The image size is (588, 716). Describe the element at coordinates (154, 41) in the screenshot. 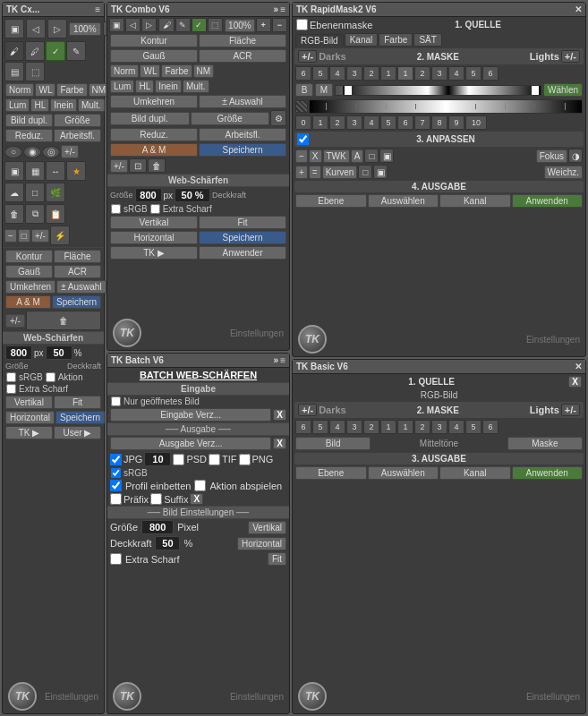

I see `combo-kontur: Kontur` at that location.